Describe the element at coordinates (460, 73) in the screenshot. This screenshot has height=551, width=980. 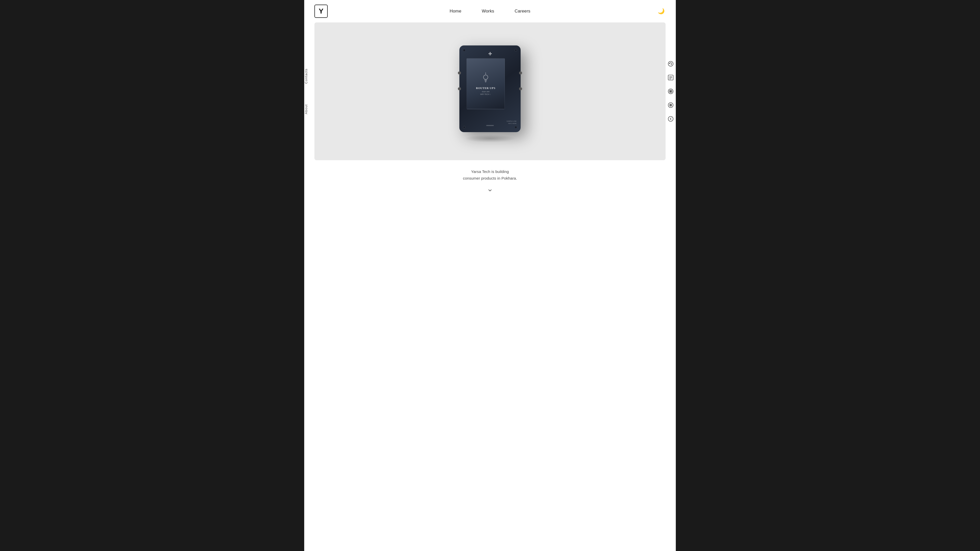
I see `side-btn-top-left` at that location.